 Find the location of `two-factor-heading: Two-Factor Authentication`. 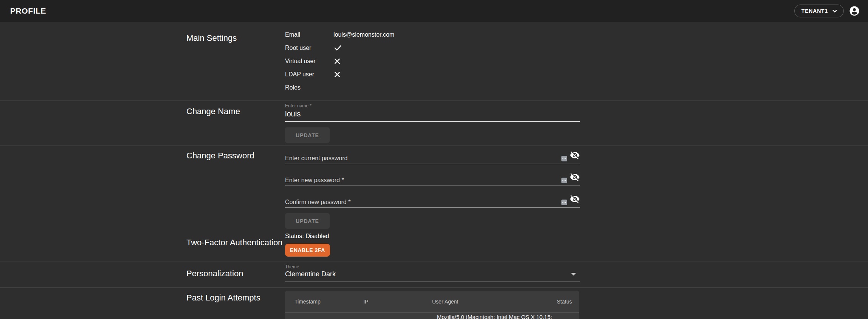

two-factor-heading: Two-Factor Authentication is located at coordinates (234, 243).